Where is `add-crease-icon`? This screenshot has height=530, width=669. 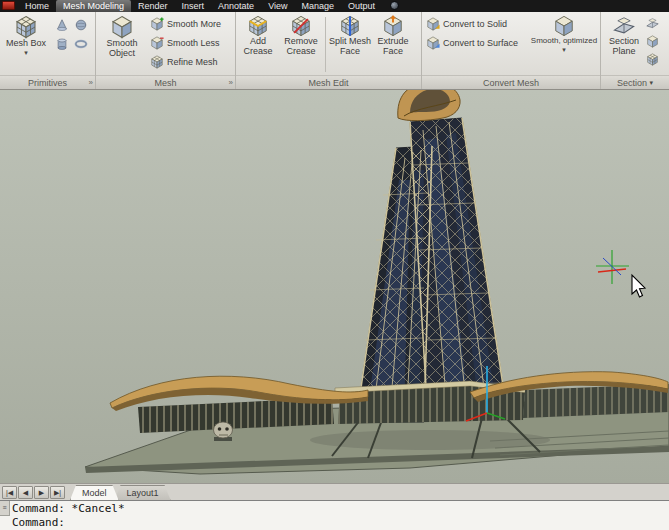
add-crease-icon is located at coordinates (258, 26).